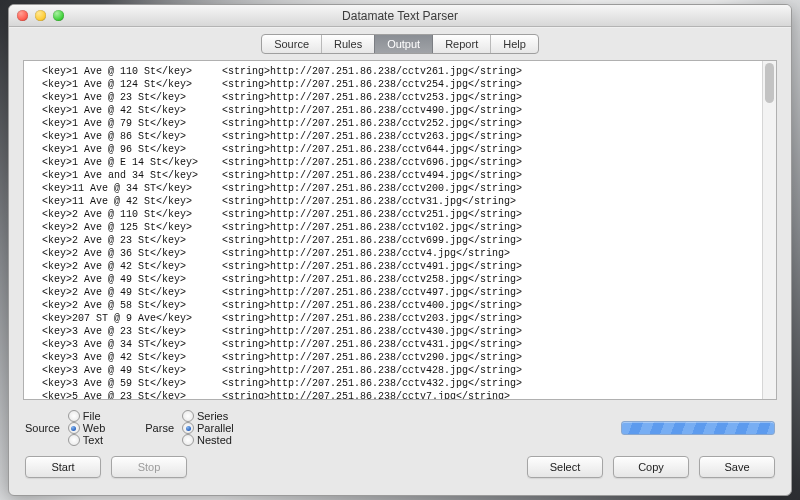  What do you see at coordinates (86, 440) in the screenshot?
I see `source-option-text: Text` at bounding box center [86, 440].